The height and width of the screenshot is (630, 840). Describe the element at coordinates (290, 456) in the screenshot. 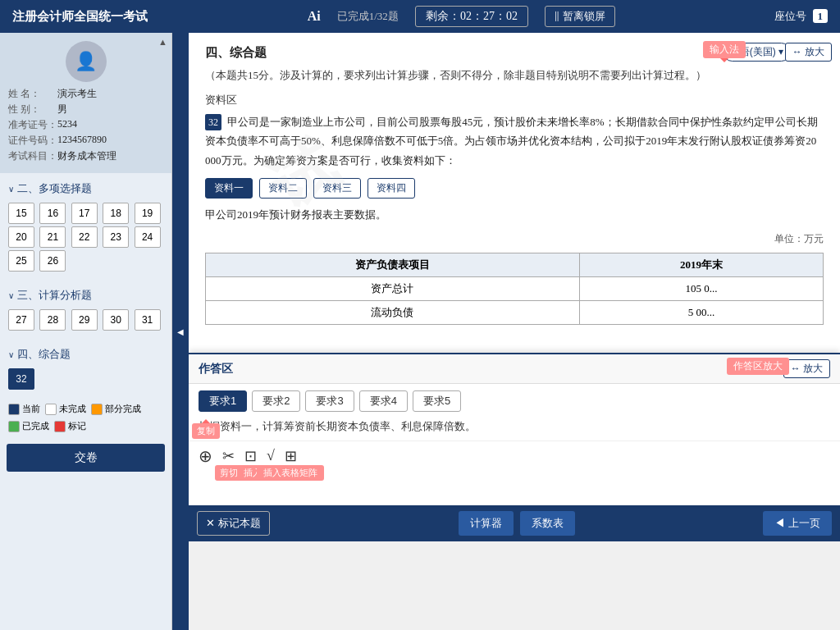

I see `table-matrix-icon: ⊞` at that location.